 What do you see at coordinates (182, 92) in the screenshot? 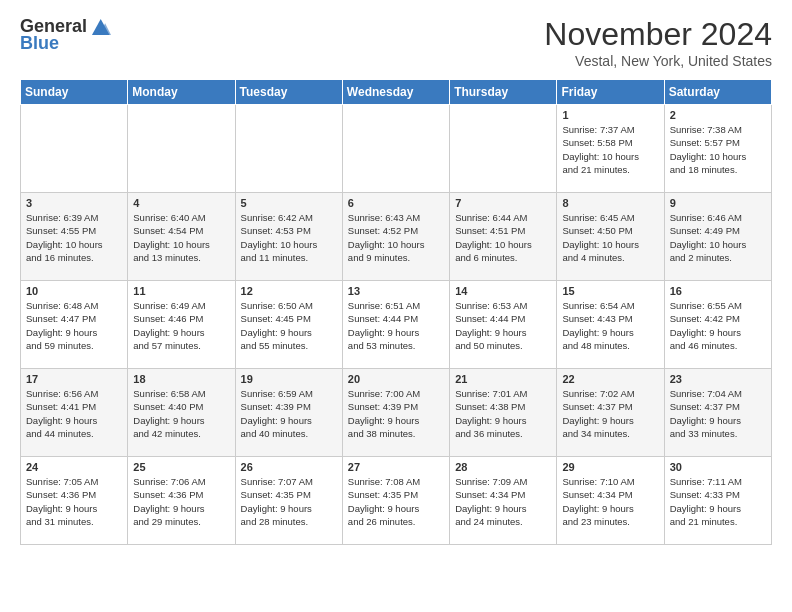
I see `weekday-header-monday: Monday` at bounding box center [182, 92].